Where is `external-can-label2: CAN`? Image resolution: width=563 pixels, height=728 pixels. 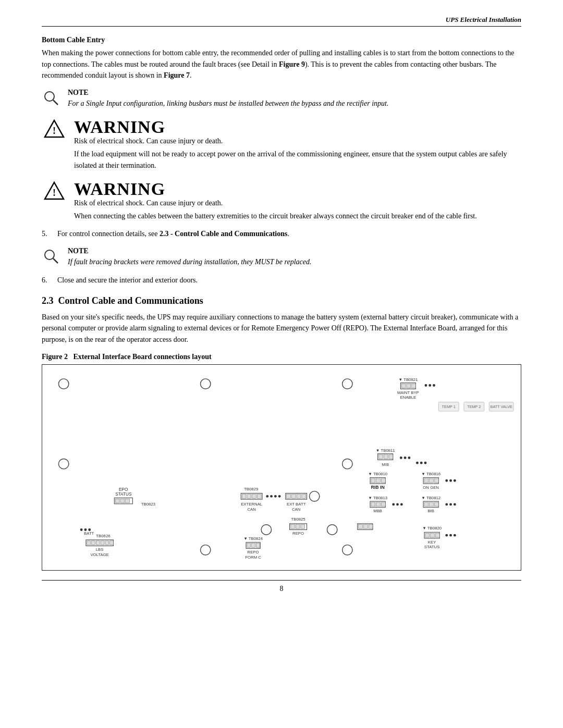
external-can-label2: CAN is located at coordinates (251, 509).